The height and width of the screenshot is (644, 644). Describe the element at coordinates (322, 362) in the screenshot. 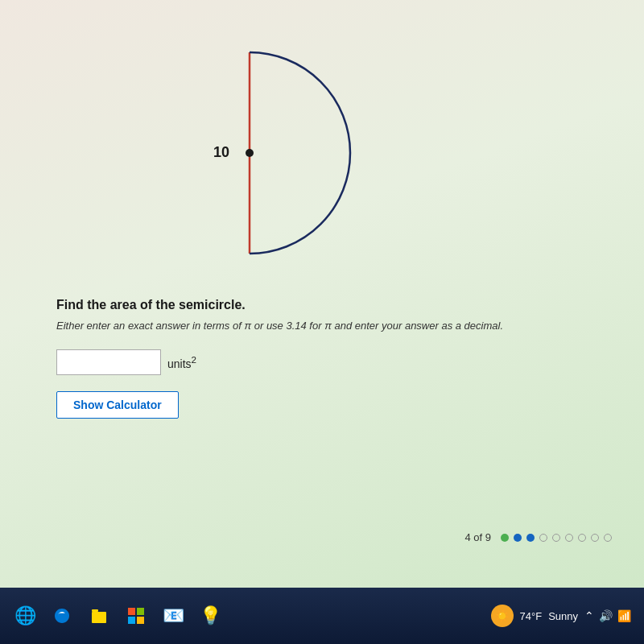

I see `answer-row: units2` at that location.